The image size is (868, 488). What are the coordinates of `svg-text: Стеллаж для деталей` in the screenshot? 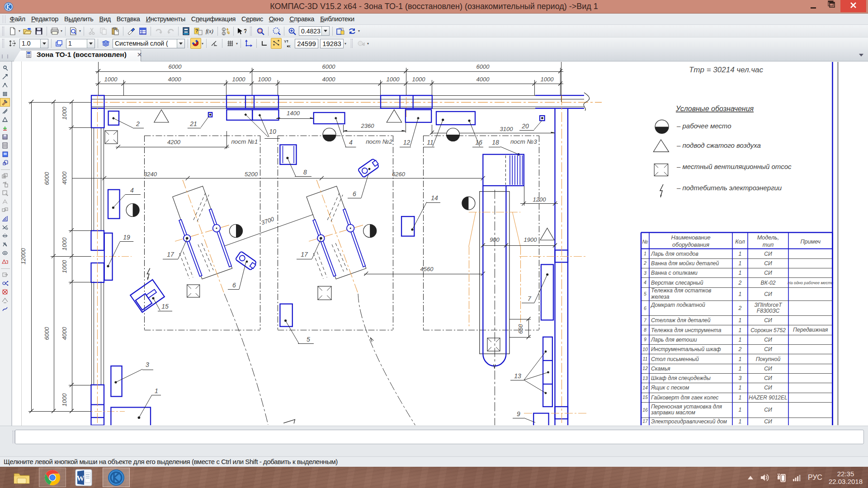 It's located at (681, 320).